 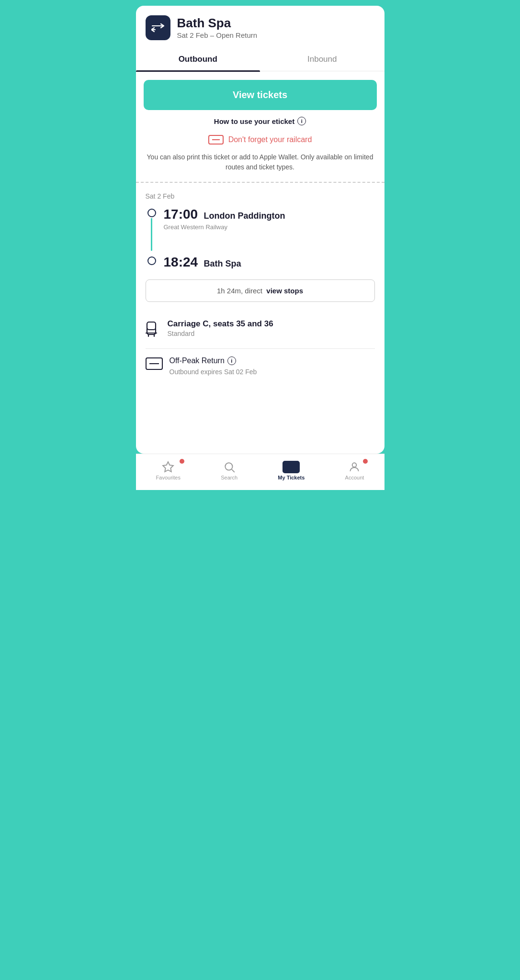 I want to click on ticket-icon, so click(x=291, y=467).